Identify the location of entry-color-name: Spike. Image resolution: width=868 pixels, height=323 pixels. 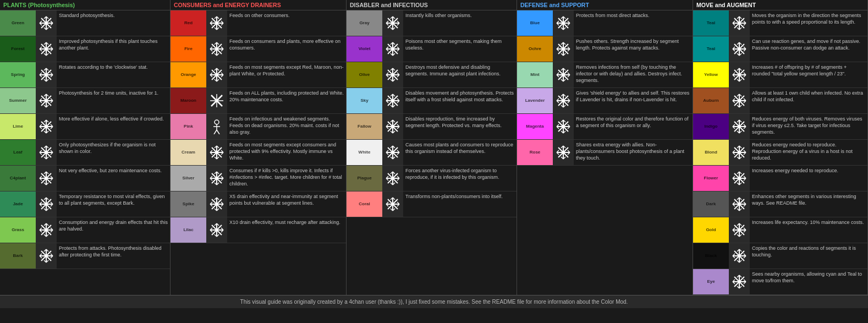
(188, 204).